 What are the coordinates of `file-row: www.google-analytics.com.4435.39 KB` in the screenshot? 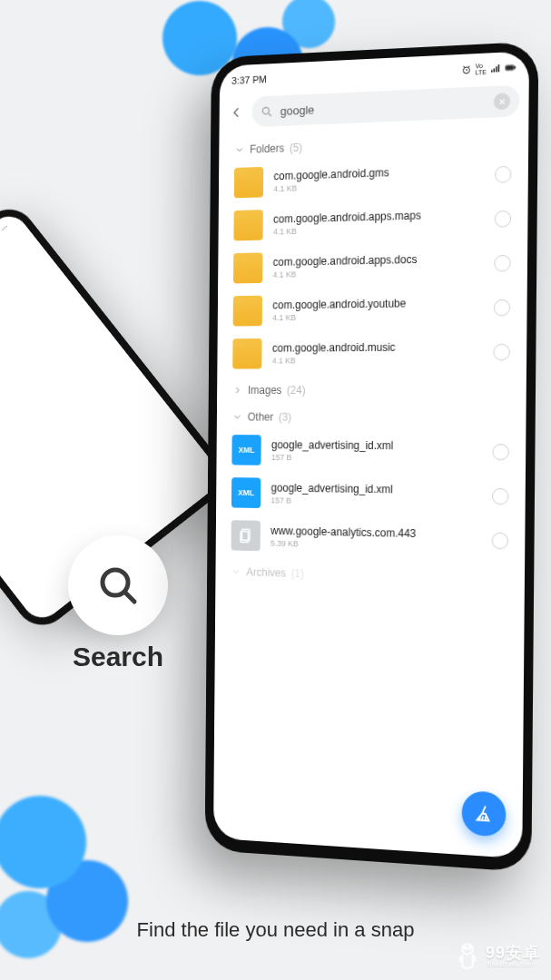 It's located at (370, 539).